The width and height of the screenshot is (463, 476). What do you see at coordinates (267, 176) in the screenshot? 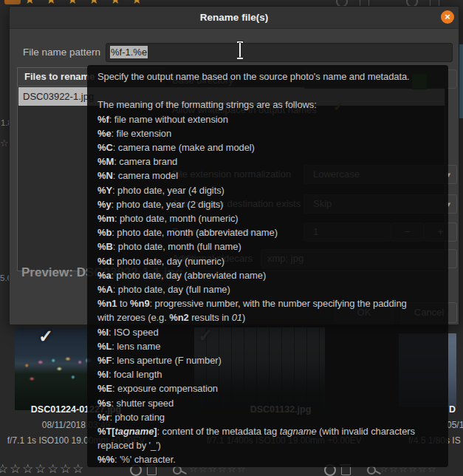
I see `tooltip-line: %N: camera model` at bounding box center [267, 176].